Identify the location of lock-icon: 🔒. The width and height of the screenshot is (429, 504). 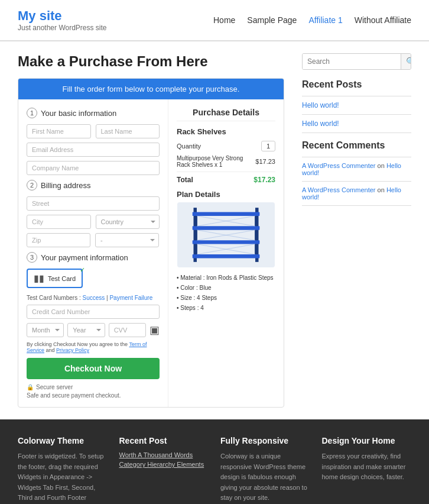
(30, 387).